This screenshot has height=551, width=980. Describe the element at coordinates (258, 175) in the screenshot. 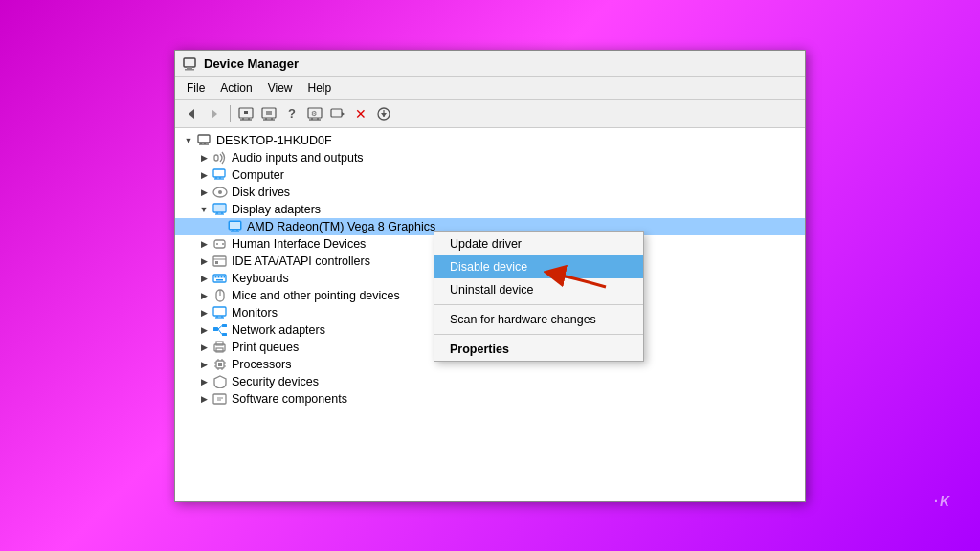

I see `computer-label: Computer` at that location.